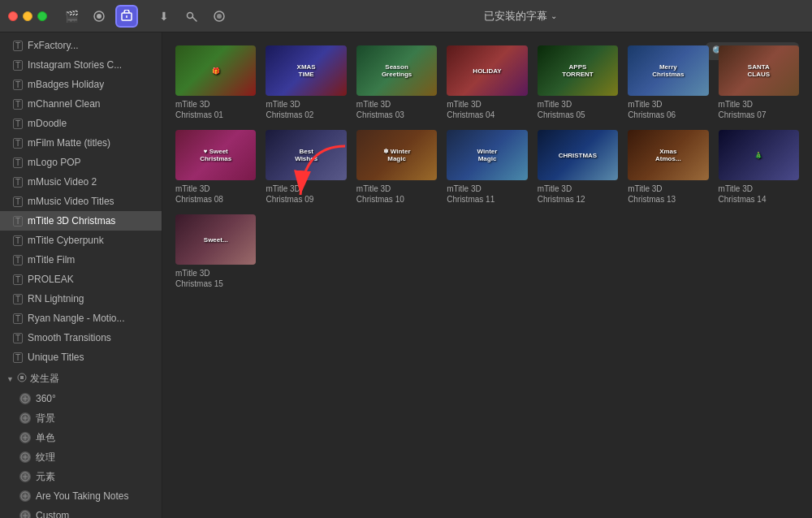 This screenshot has height=518, width=812. What do you see at coordinates (28, 16) in the screenshot?
I see `minimize-button` at bounding box center [28, 16].